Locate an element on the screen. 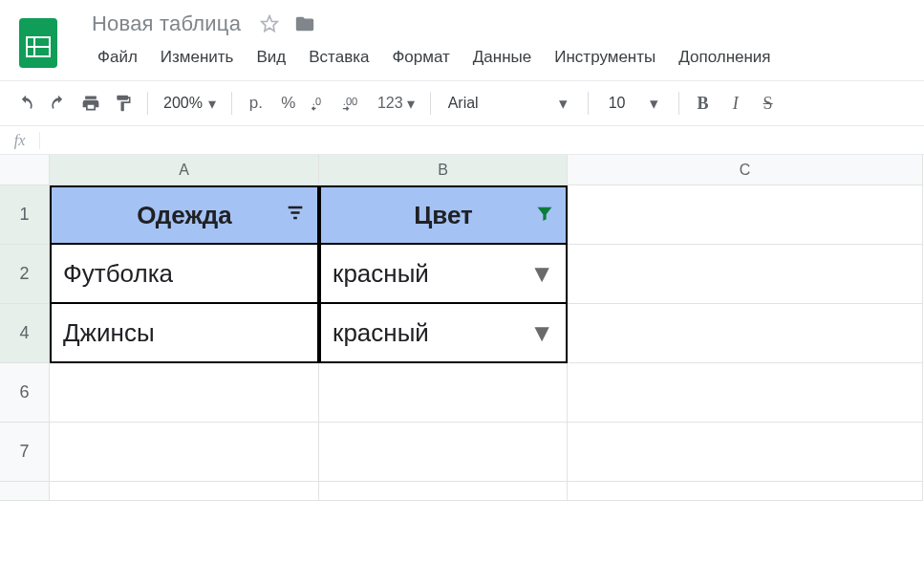  table-header-row: 1 Одежда Цвет is located at coordinates (462, 215).